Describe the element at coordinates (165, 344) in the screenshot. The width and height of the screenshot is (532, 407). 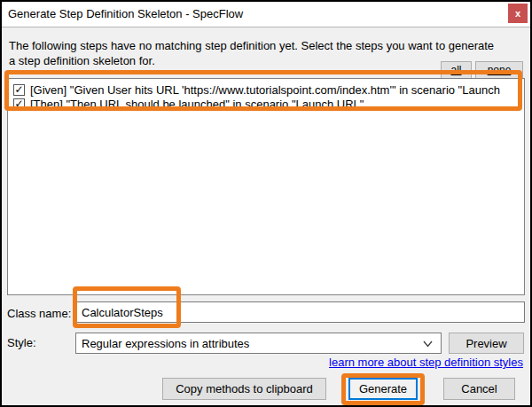
I see `style-dropdown-value: Regular expressions in attributes` at that location.